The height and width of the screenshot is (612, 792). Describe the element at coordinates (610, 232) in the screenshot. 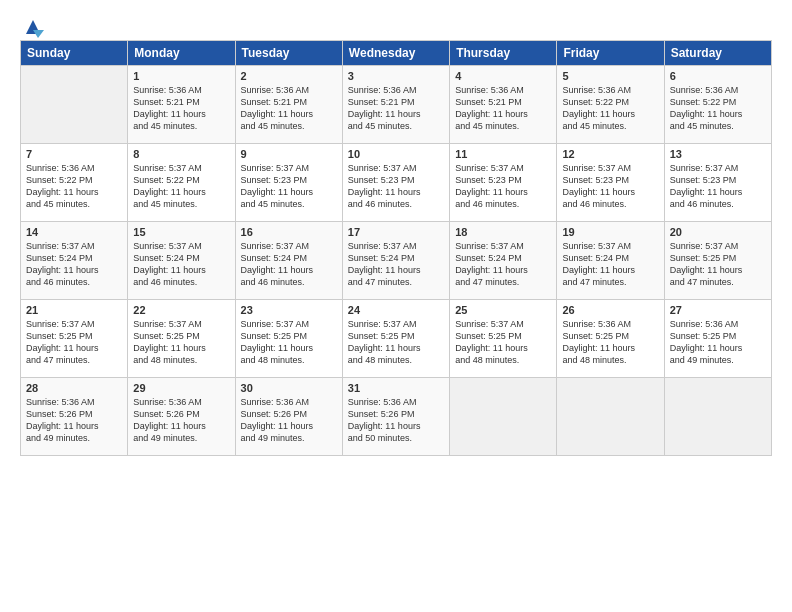

I see `day-number: 19` at that location.